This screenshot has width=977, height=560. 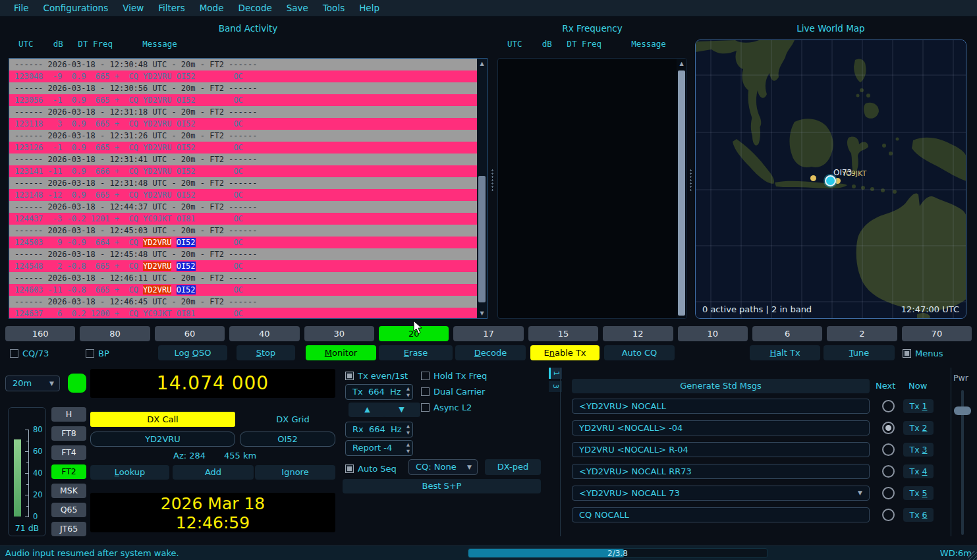 What do you see at coordinates (443, 467) in the screenshot?
I see `cq-mode-combo: CQ: None▼` at bounding box center [443, 467].